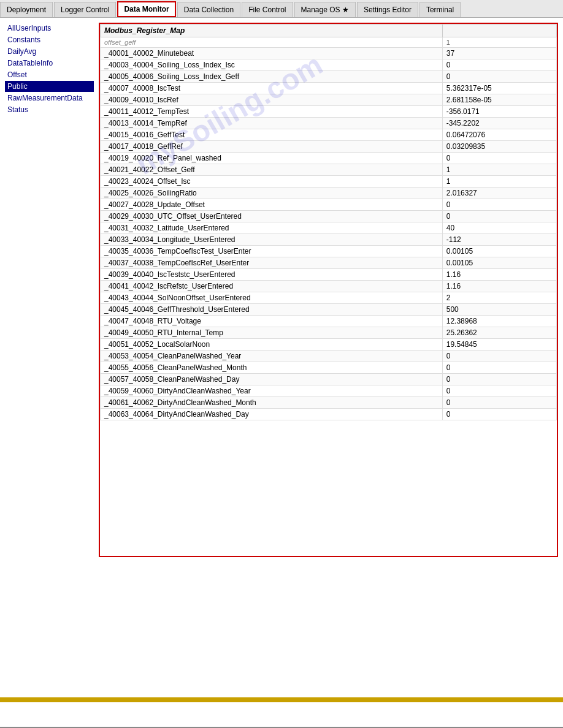 This screenshot has width=563, height=728. Describe the element at coordinates (49, 28) in the screenshot. I see `sidebar-item-alluserinputs: AllUserInputs` at that location.